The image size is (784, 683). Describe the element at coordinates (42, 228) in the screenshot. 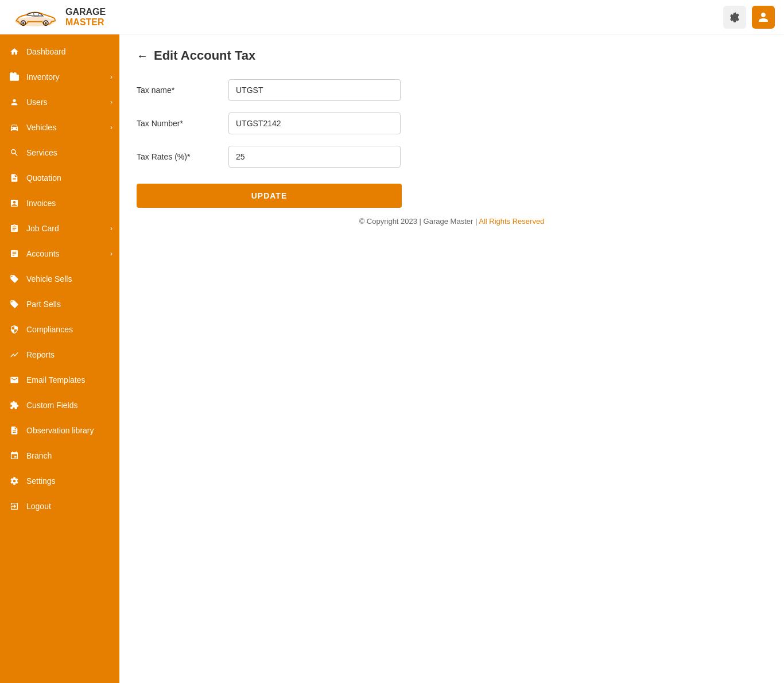

I see `sidebar-label-jobcard: Job Card` at that location.